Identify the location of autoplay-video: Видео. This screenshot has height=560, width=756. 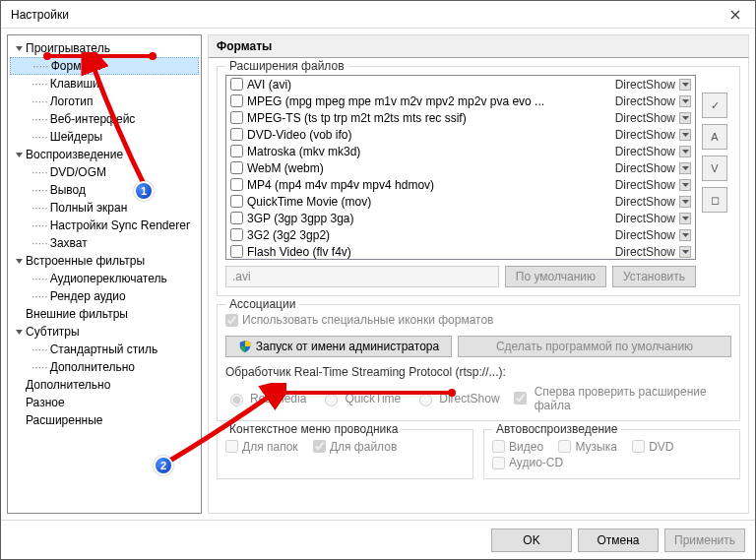
(518, 447).